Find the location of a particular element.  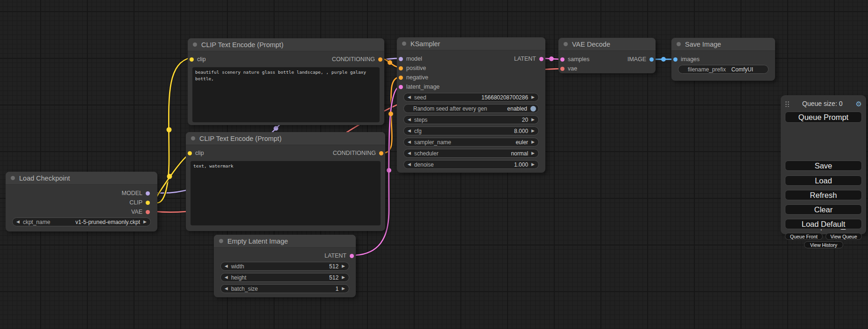

comfy-menu-panel: Queue size: 0 ⚙ Queue Prompt Extra optio… is located at coordinates (824, 165).